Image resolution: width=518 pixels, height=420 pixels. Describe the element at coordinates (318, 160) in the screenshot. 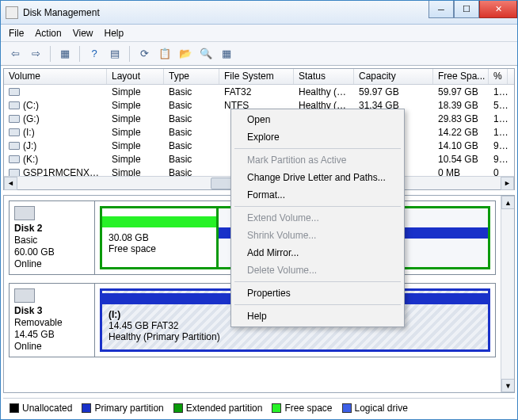

I see `ctx-mark-active: Mark Partition as Active` at that location.